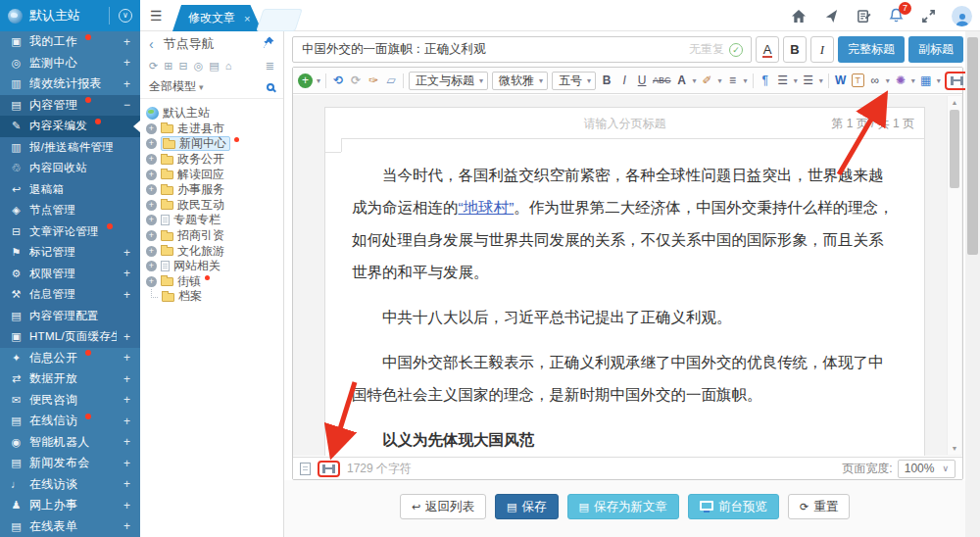 The height and width of the screenshot is (537, 980). What do you see at coordinates (338, 80) in the screenshot?
I see `undo-icon: ⟲` at bounding box center [338, 80].